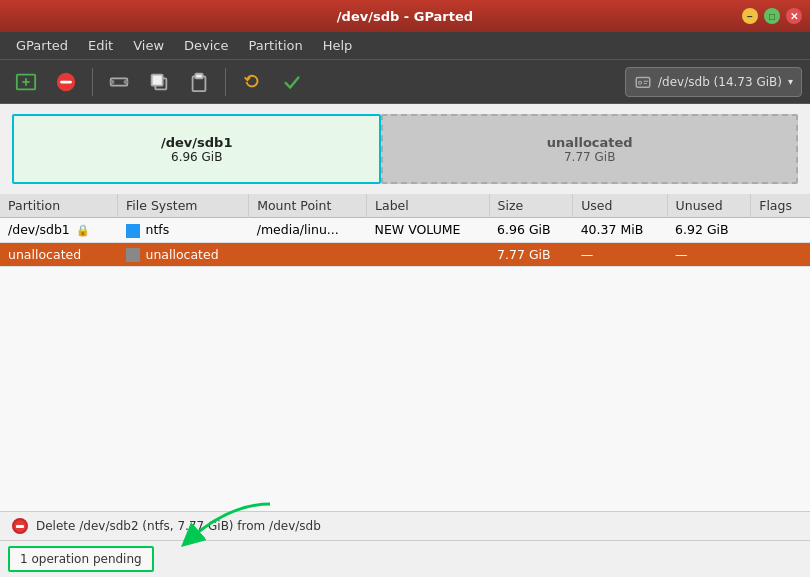  What do you see at coordinates (428, 254) in the screenshot?
I see `label-cell` at bounding box center [428, 254].